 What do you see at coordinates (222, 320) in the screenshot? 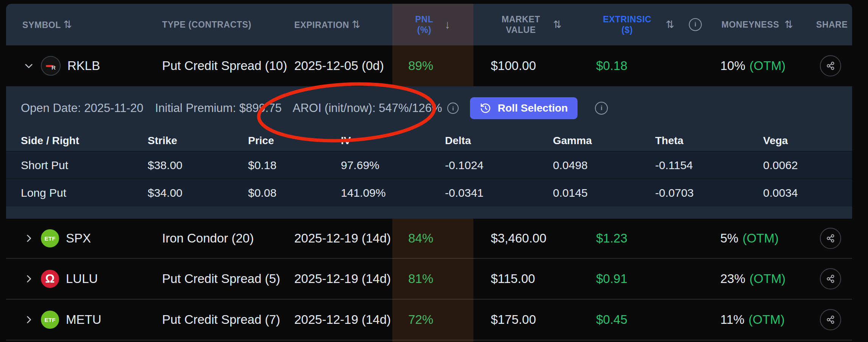
I see `type-cell: Put Credit Spread (7)` at bounding box center [222, 320].